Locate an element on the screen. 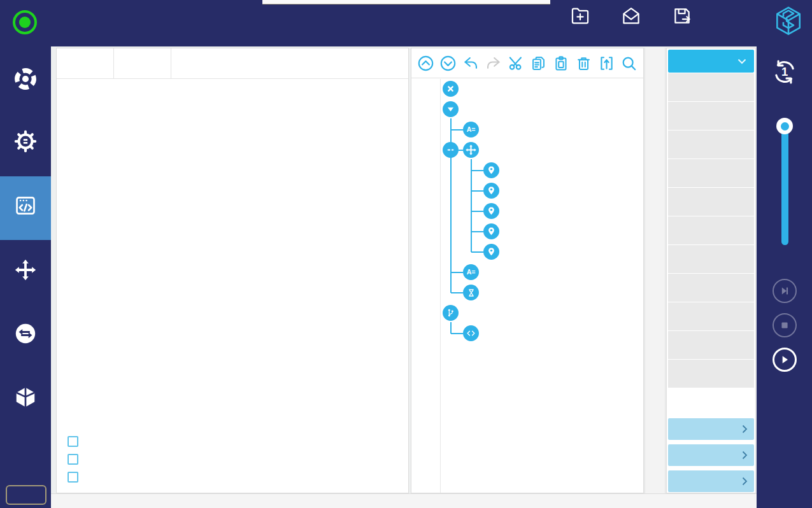 This screenshot has width=812, height=508. play-button is located at coordinates (785, 360).